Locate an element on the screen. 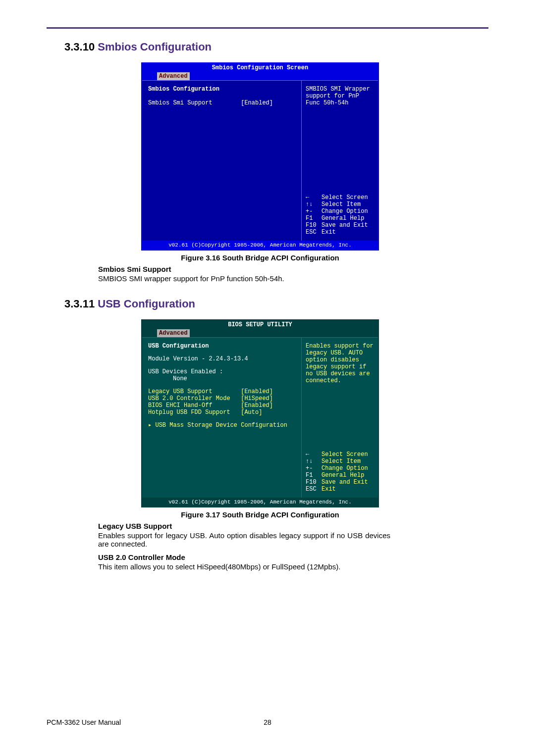  sub-heading: Legacy USB Support is located at coordinates (244, 526).